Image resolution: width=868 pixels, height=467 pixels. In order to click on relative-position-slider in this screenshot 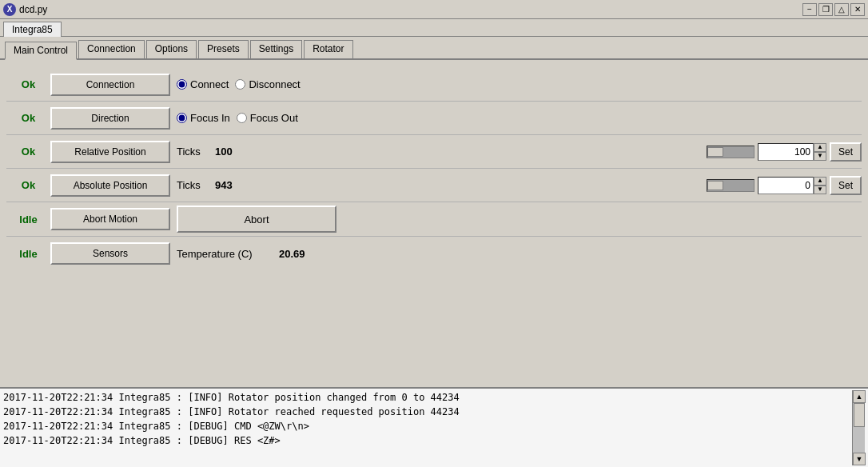, I will do `click(731, 152)`.